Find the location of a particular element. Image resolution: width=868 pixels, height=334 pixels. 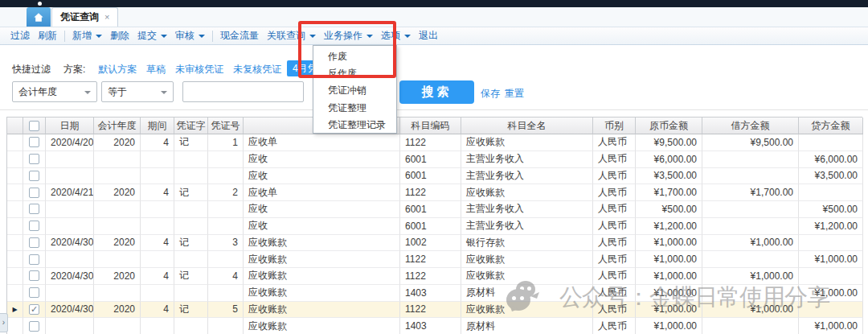

filter-value-input is located at coordinates (243, 92).